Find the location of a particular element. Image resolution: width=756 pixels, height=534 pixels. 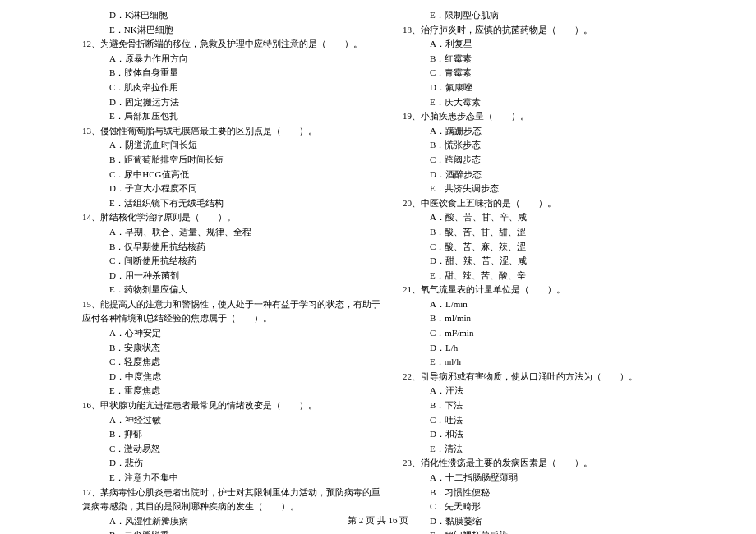

option: B．酸、苦、甘、甜、涩 is located at coordinates (555, 232).